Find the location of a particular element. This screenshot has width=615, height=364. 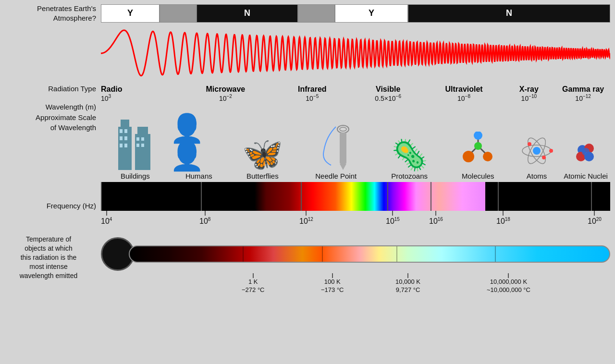

temperature-label: Temperature ofobjects at whichthis radia… is located at coordinates (50, 257).